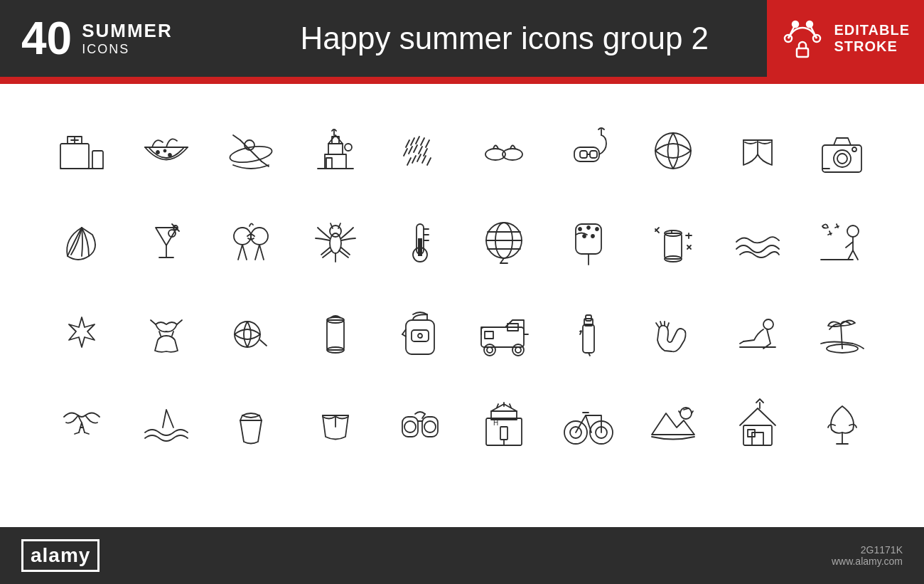 Image resolution: width=924 pixels, height=584 pixels. Describe the element at coordinates (505, 38) in the screenshot. I see `header-title: Happy summer icons group 2` at that location.